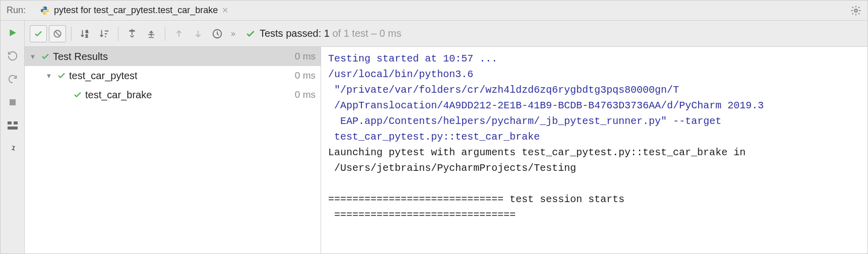 The width and height of the screenshot is (868, 254). I want to click on run-config-title: pytest for test_car_pytest.test_car_brak…, so click(136, 10).